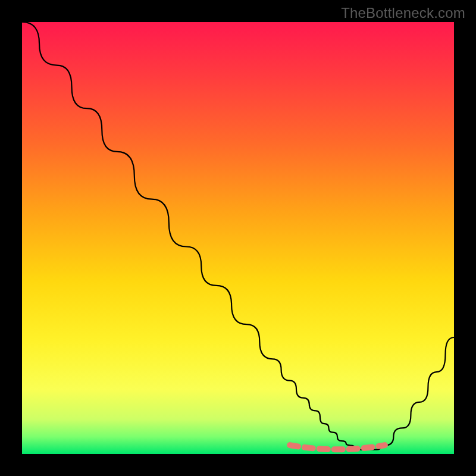  What do you see at coordinates (403, 13) in the screenshot?
I see `watermark-text: TheBottleneck.com` at bounding box center [403, 13].